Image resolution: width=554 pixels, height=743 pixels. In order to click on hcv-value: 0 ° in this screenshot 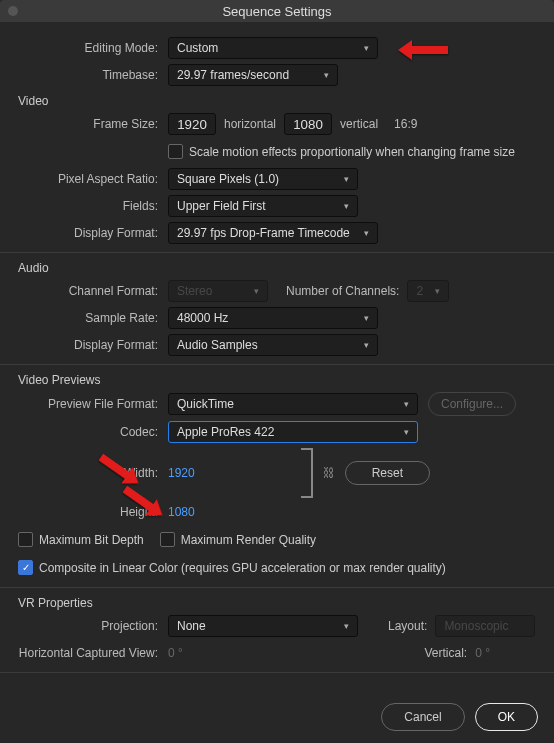, I will do `click(176, 653)`.